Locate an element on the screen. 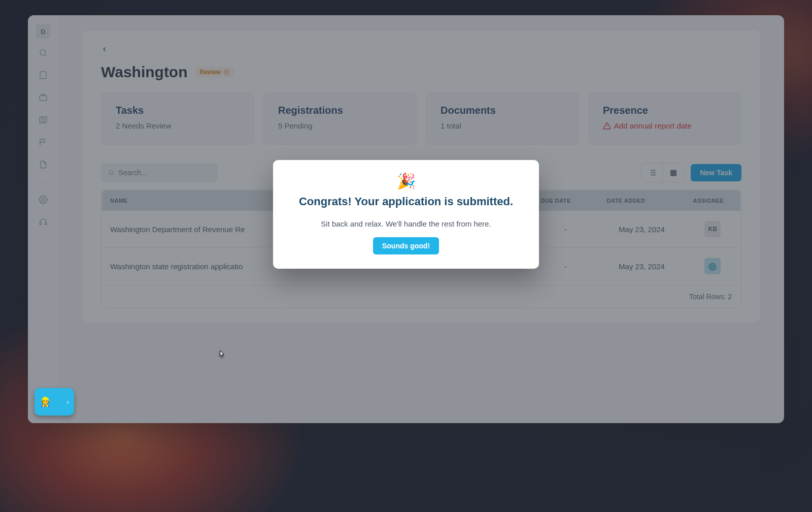 The image size is (812, 512). modal-title: Congrats! Your application is submitted. is located at coordinates (406, 202).